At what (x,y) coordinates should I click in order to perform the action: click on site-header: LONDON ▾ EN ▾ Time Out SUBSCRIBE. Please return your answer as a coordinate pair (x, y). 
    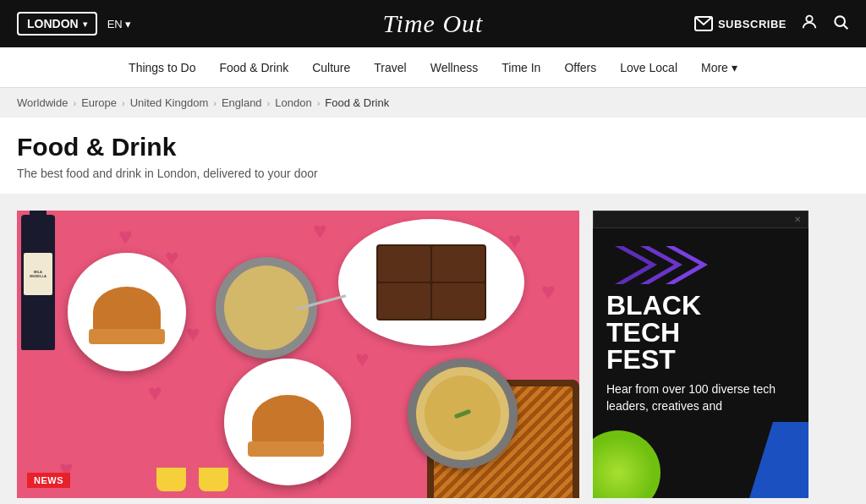
    Looking at the image, I should click on (433, 24).